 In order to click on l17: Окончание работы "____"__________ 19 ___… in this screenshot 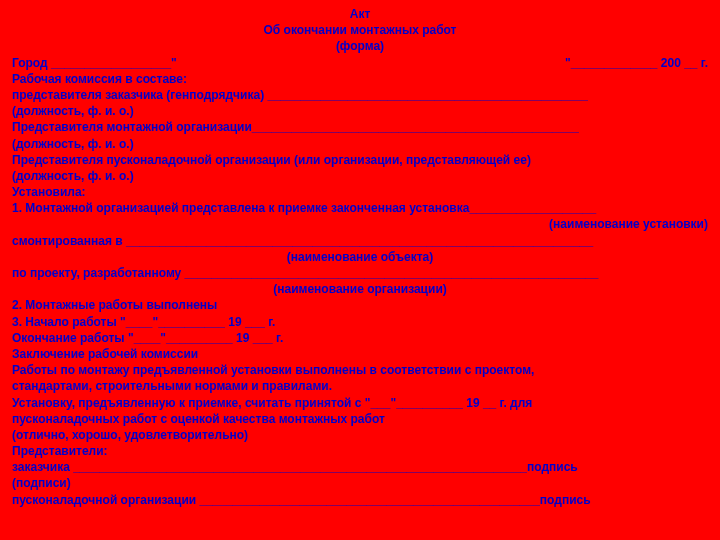, I will do `click(360, 338)`.